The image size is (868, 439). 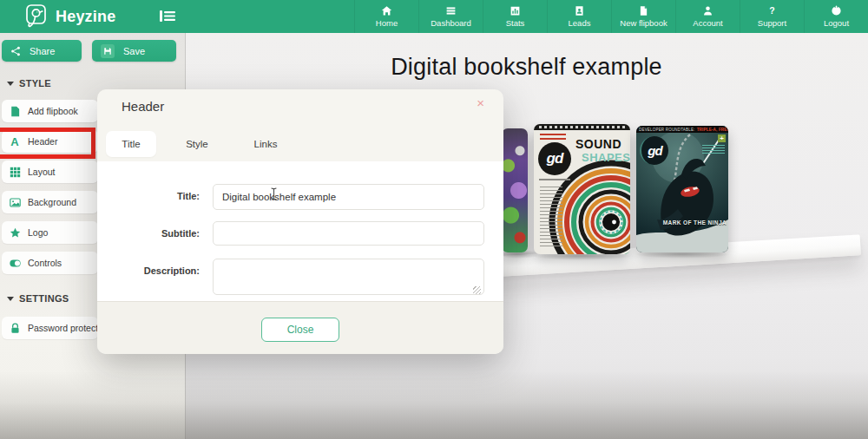 What do you see at coordinates (707, 16) in the screenshot?
I see `nav-account: Account` at bounding box center [707, 16].